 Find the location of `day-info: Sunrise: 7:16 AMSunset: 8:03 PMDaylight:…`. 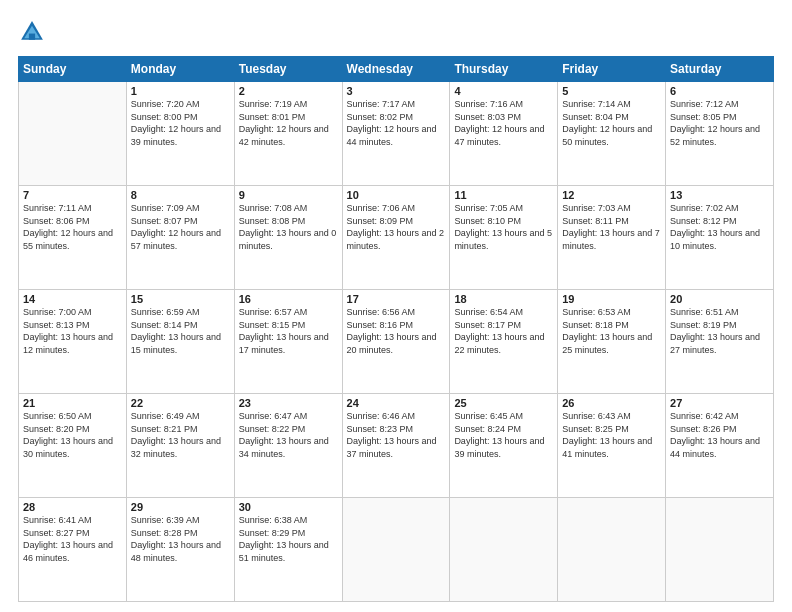

day-info: Sunrise: 7:16 AMSunset: 8:03 PMDaylight:… is located at coordinates (504, 123).